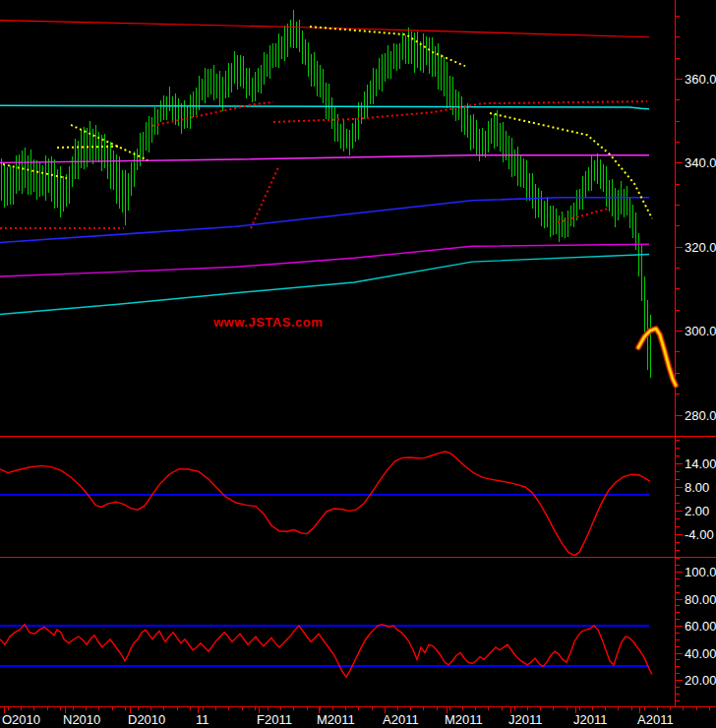 The width and height of the screenshot is (716, 728). What do you see at coordinates (274, 720) in the screenshot?
I see `x-axis-label: F2011` at bounding box center [274, 720].